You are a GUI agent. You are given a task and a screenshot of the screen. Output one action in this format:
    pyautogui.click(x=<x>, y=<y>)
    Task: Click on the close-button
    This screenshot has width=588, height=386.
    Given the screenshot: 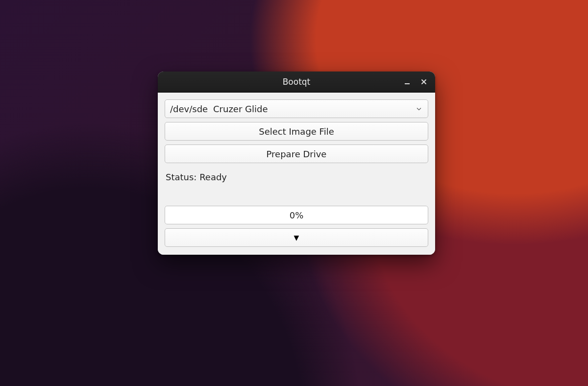 What is the action you would take?
    pyautogui.click(x=424, y=82)
    